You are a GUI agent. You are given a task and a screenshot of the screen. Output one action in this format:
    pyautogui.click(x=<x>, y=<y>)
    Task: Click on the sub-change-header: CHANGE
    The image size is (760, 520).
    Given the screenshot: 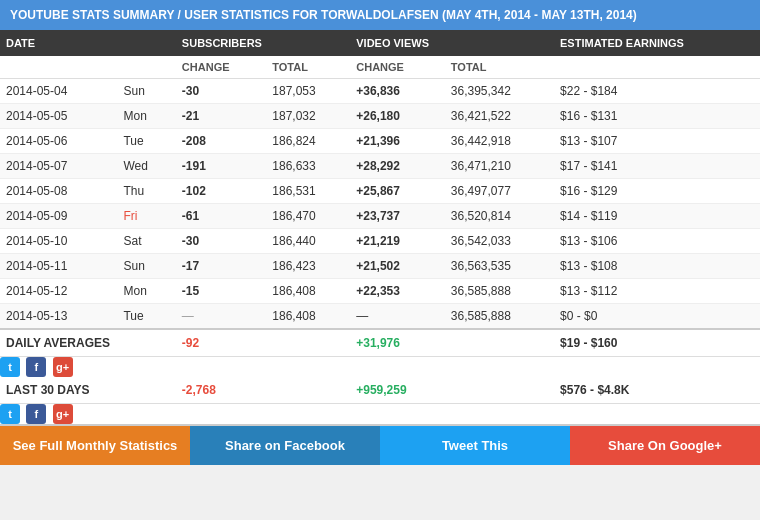 What is the action you would take?
    pyautogui.click(x=221, y=68)
    